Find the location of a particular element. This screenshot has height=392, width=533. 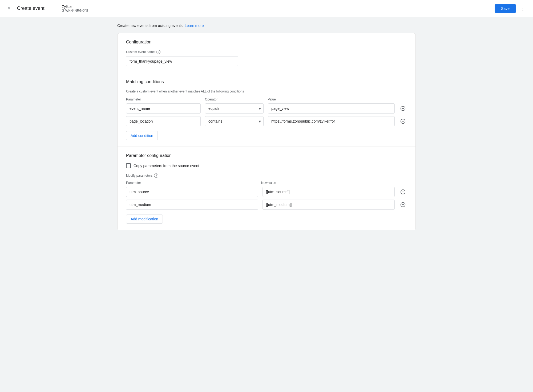

add-modification-button: Add modification is located at coordinates (144, 219).